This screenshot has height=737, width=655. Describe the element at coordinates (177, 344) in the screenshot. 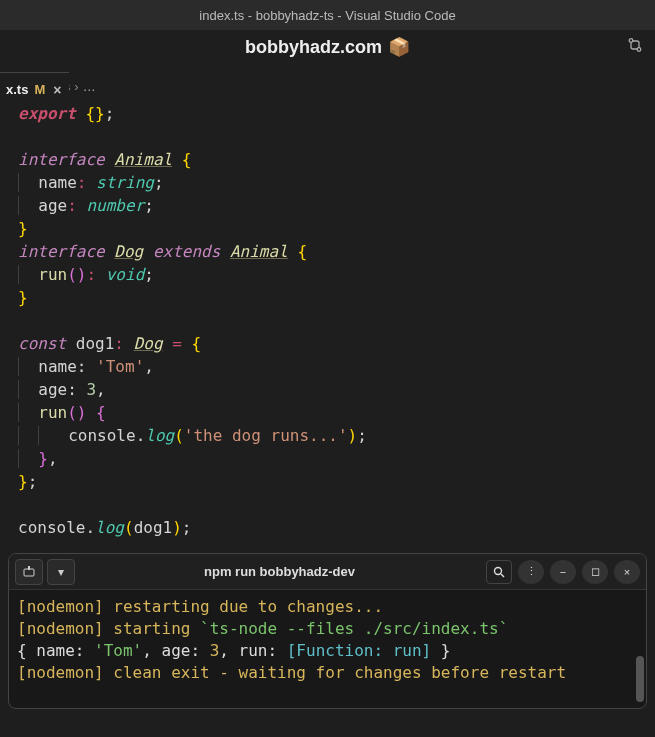

I see `code-token: =` at that location.